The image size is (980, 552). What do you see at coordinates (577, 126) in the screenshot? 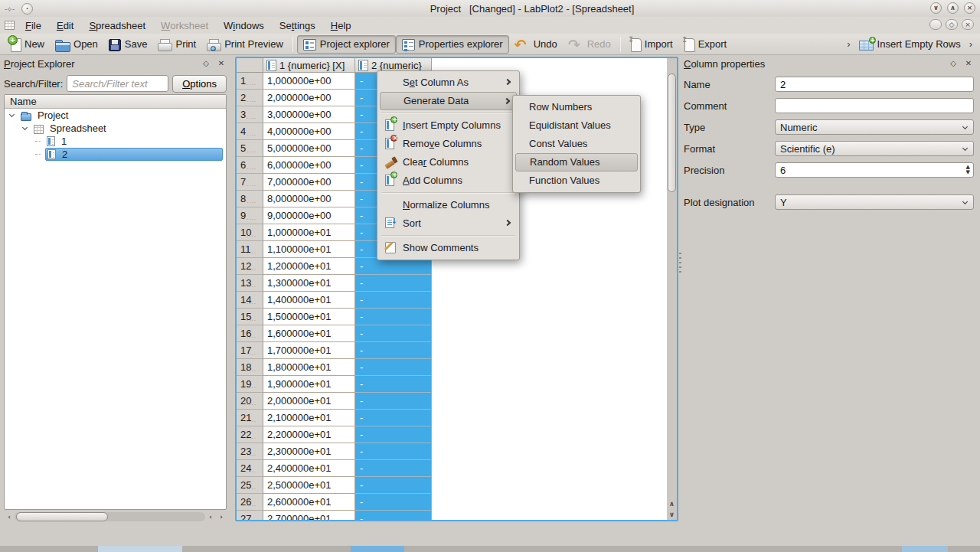
I see `menu-item-equidistant-values: Equidistant Values` at bounding box center [577, 126].